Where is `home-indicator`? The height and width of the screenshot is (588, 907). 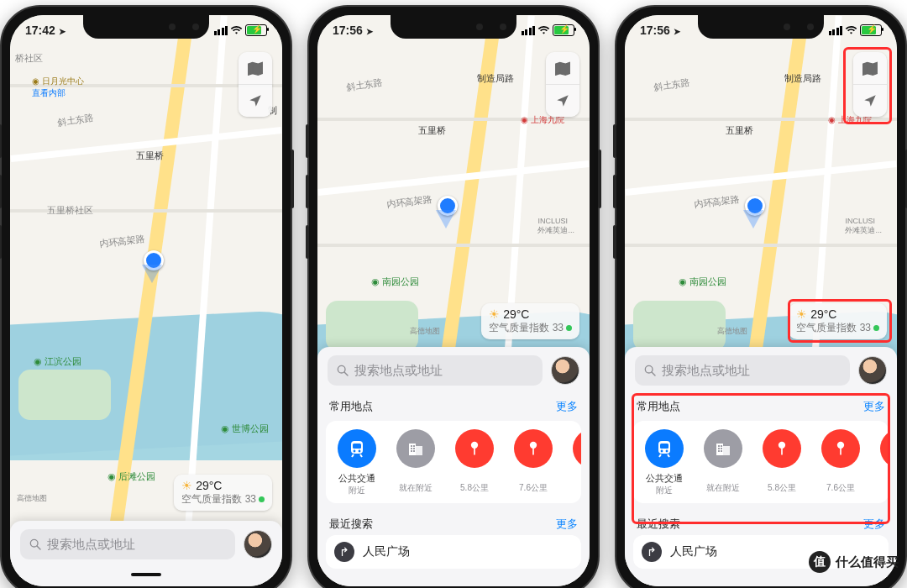
home-indicator is located at coordinates (146, 575).